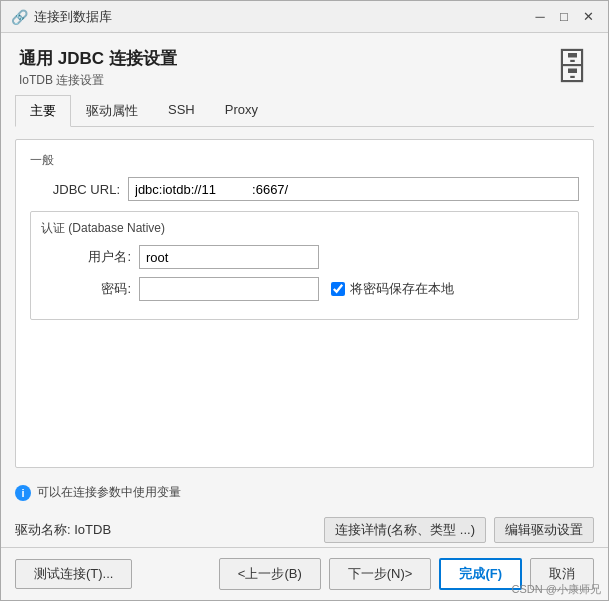  Describe the element at coordinates (75, 190) in the screenshot. I see `jdbc-url-label: JDBC URL:` at that location.